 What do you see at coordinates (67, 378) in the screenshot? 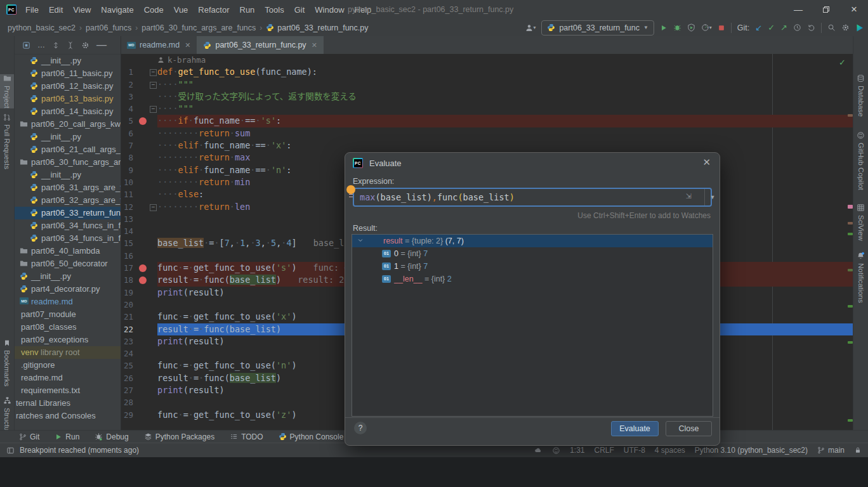
I see `tree-item: readme.md` at bounding box center [67, 378].